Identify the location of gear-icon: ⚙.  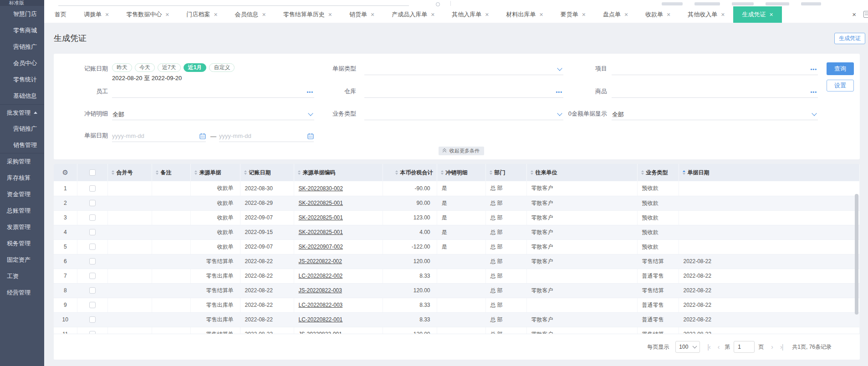
(66, 172).